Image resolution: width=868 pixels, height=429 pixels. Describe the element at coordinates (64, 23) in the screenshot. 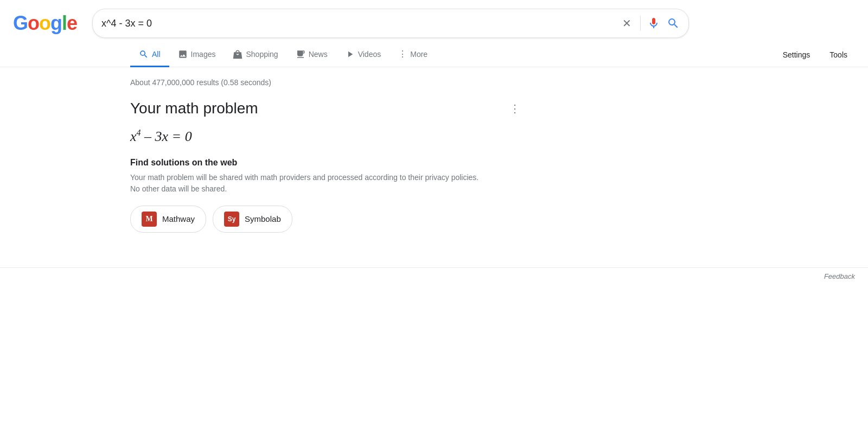

I see `logo-letter-l: l` at that location.